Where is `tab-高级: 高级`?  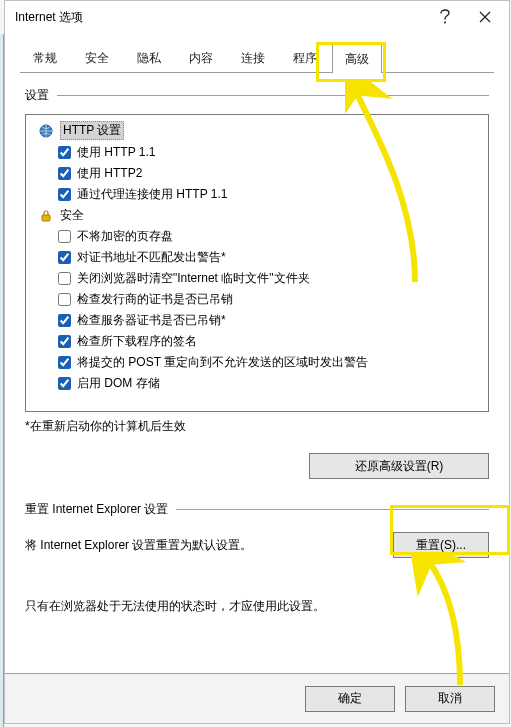
tab-高级: 高级 is located at coordinates (357, 58).